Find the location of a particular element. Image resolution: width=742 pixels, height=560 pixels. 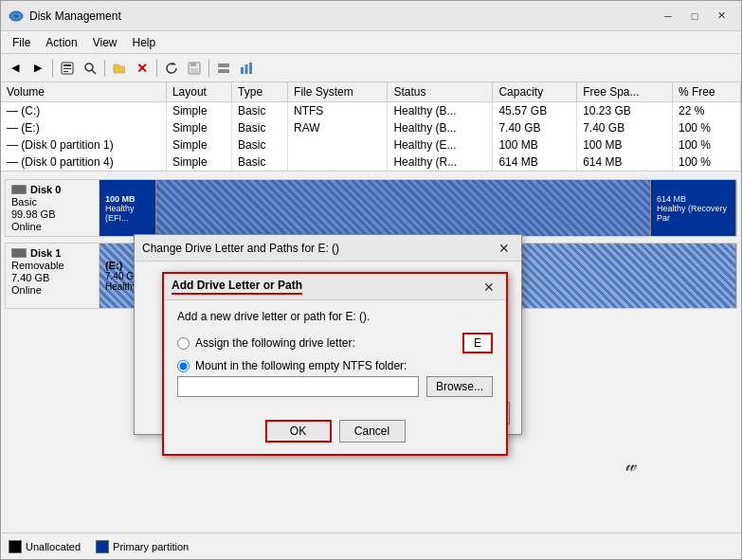

legend-unallocated-label: Unallocated is located at coordinates (53, 547).